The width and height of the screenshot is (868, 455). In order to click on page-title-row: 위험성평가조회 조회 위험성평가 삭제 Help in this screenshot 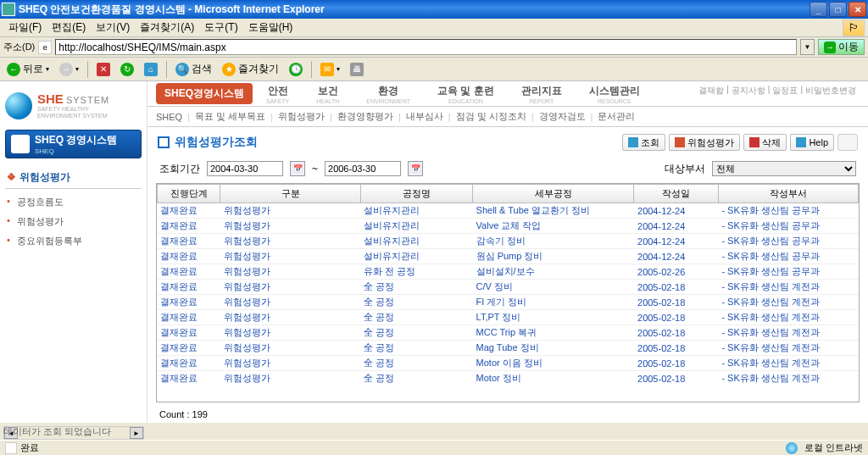, I will do `click(508, 142)`.